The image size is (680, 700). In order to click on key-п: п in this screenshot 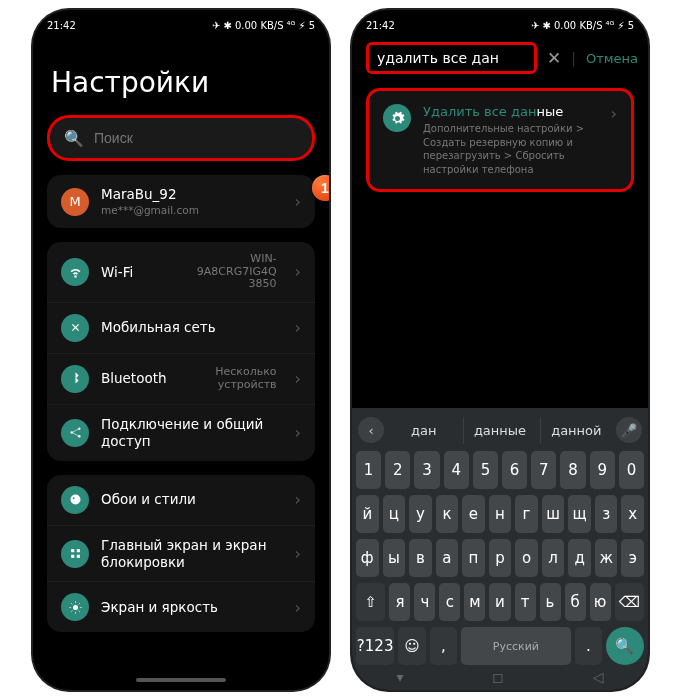, I will do `click(474, 558)`.